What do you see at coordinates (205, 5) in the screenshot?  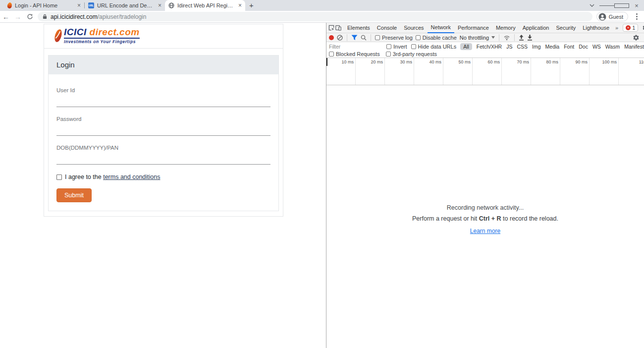 I see `tab-idirect-registration: Idirect Web API Registration ×` at bounding box center [205, 5].